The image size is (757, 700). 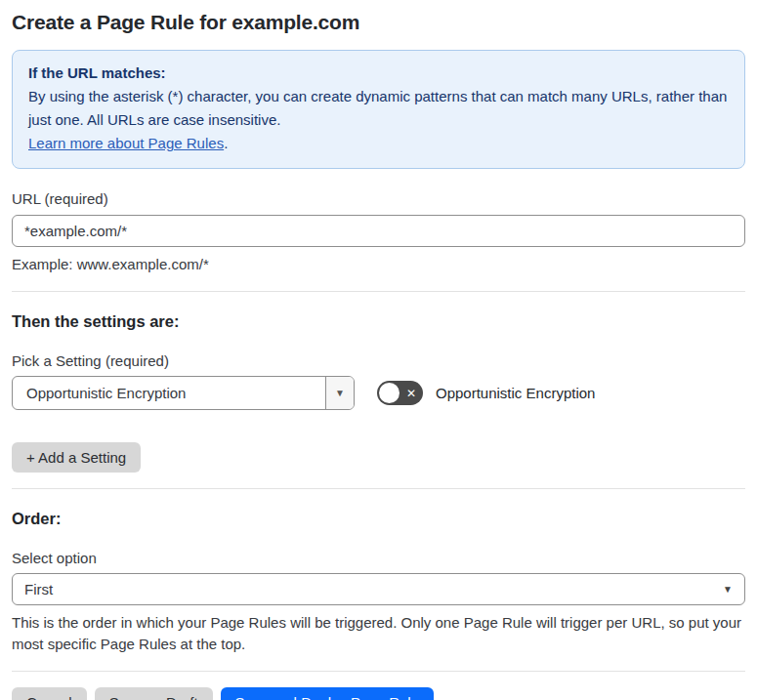 What do you see at coordinates (379, 634) in the screenshot?
I see `order-helper-text: This is the order in which your Page Rul…` at bounding box center [379, 634].